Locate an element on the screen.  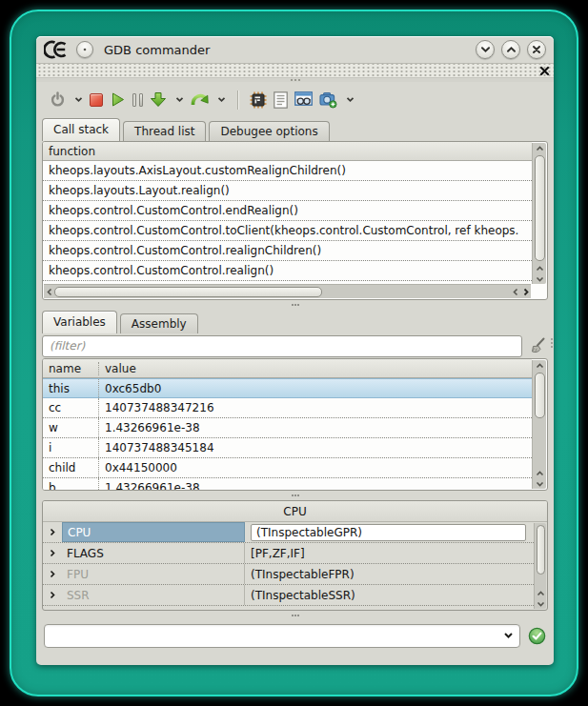
combo-dropdown-chevron-icon is located at coordinates (508, 635).